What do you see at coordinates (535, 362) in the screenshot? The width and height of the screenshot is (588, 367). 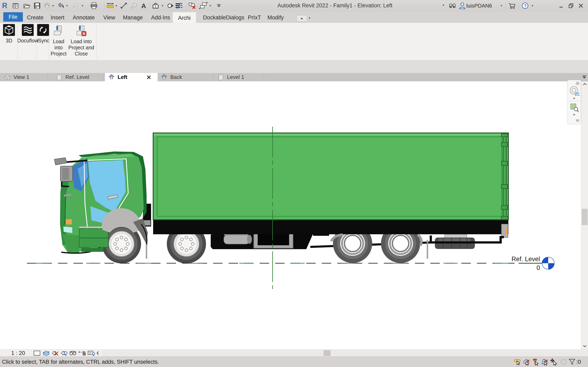 I see `select-pinned-elements-icon` at bounding box center [535, 362].